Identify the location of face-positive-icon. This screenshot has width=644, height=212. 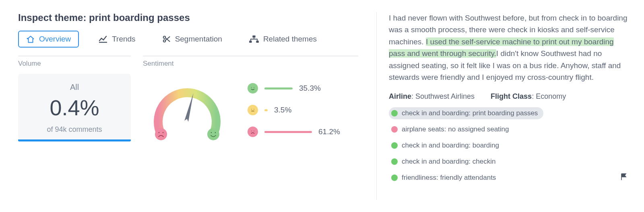
(253, 88).